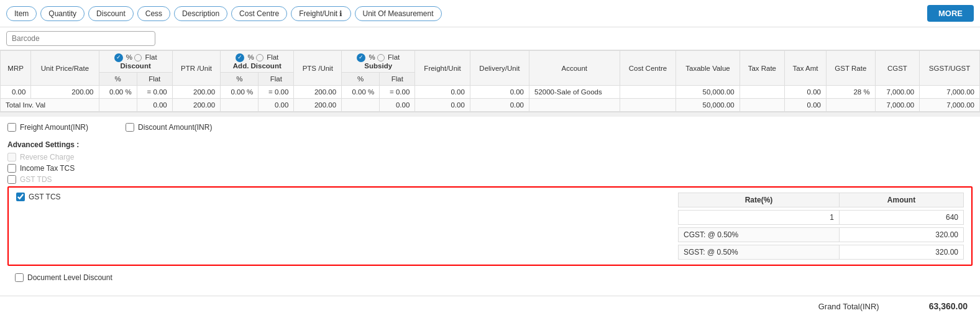 The image size is (980, 336). I want to click on income-tax-tcs-checkbox, so click(12, 168).